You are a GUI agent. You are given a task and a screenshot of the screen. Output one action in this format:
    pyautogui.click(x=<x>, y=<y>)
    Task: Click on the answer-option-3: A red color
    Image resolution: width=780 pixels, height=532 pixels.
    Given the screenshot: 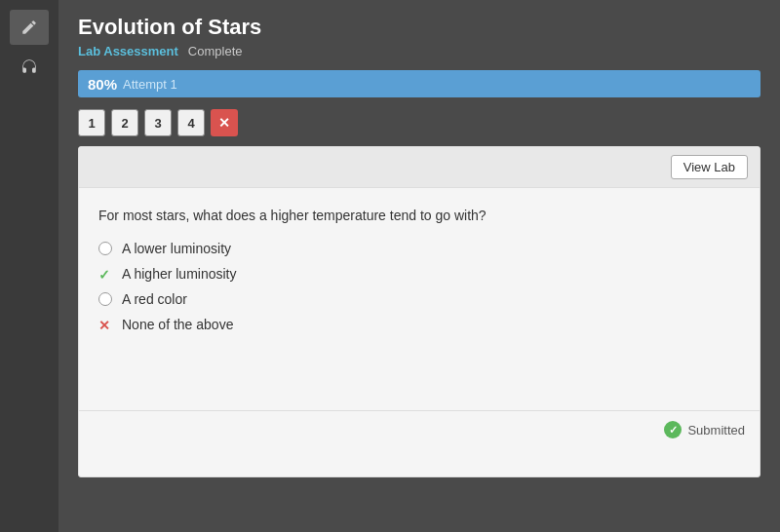 What is the action you would take?
    pyautogui.click(x=419, y=299)
    